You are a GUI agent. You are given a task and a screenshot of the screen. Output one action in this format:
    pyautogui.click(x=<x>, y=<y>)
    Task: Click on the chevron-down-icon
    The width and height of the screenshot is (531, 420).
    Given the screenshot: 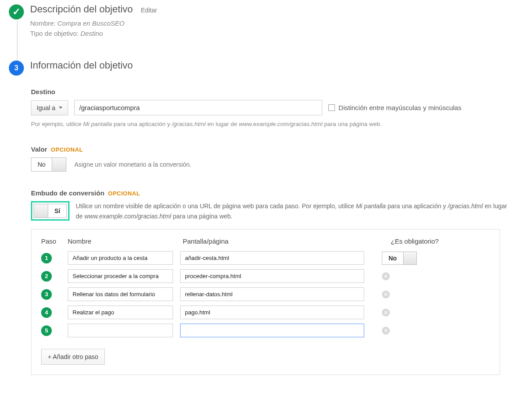 What is the action you would take?
    pyautogui.click(x=61, y=108)
    